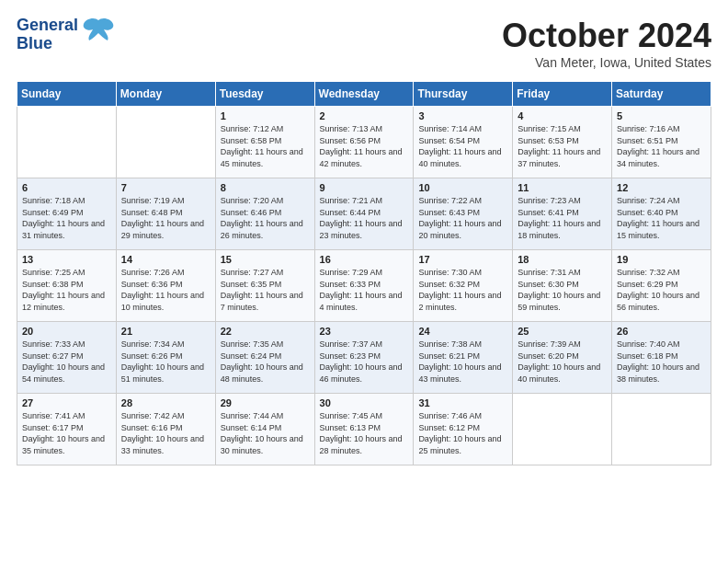  Describe the element at coordinates (463, 218) in the screenshot. I see `cell-content: Sunrise: 7:22 AMSunset: 6:43 PMDaylight:…` at that location.